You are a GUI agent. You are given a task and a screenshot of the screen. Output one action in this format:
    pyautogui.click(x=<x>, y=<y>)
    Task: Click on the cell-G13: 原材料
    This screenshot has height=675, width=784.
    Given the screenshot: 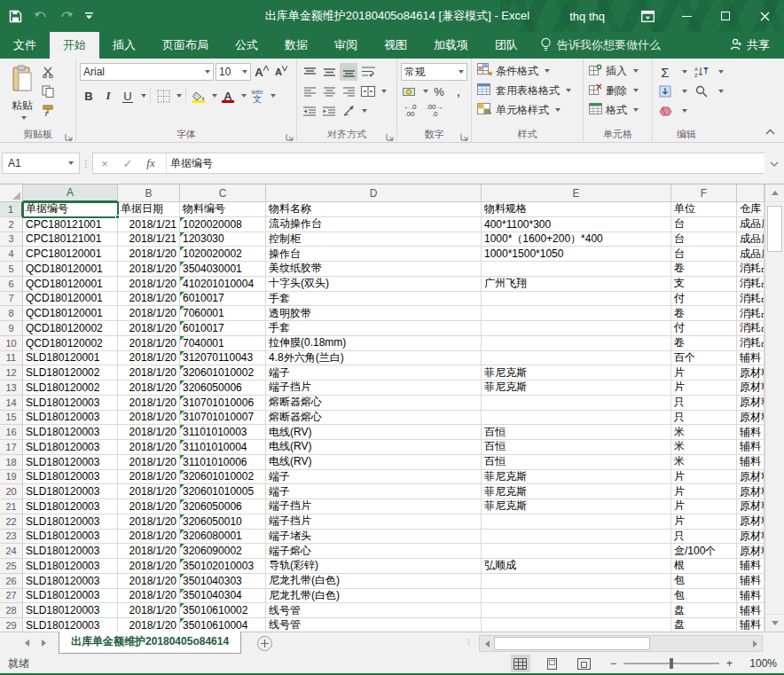 What is the action you would take?
    pyautogui.click(x=750, y=389)
    